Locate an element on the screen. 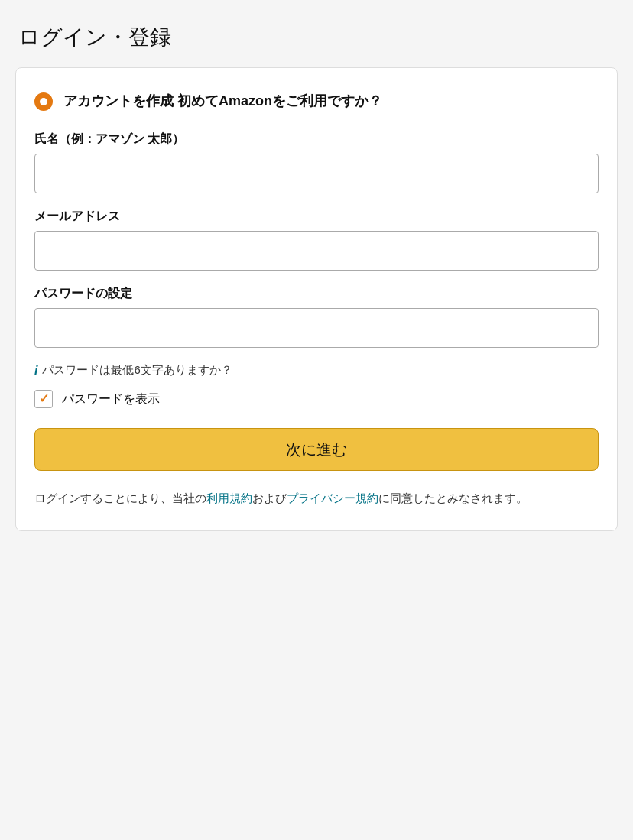  show-password-row: ✓ パスワードを表示 is located at coordinates (316, 399).